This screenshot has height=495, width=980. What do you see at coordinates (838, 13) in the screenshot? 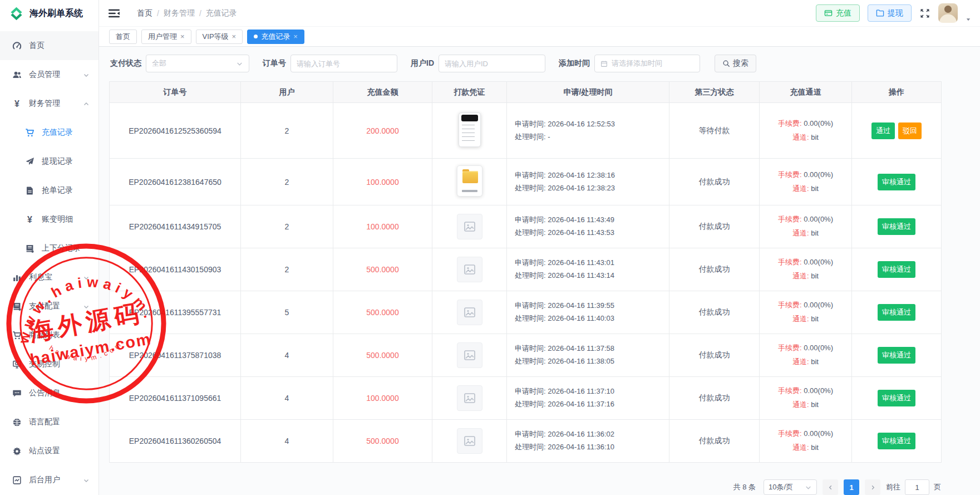
I see `recharge-button: 充值` at bounding box center [838, 13].